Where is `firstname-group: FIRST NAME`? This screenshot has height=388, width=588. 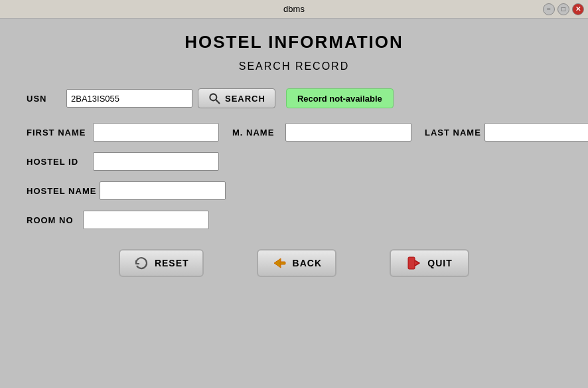
firstname-group: FIRST NAME is located at coordinates (123, 132).